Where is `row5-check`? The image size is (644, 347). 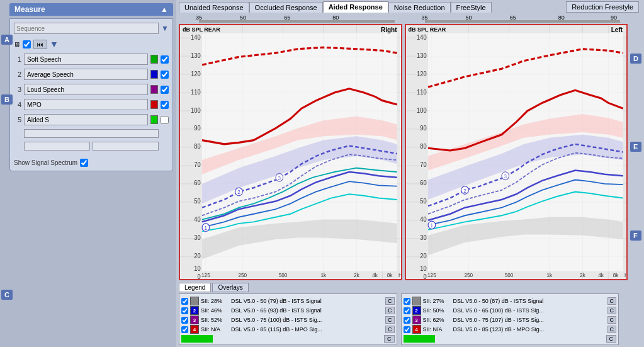 row5-check is located at coordinates (165, 120).